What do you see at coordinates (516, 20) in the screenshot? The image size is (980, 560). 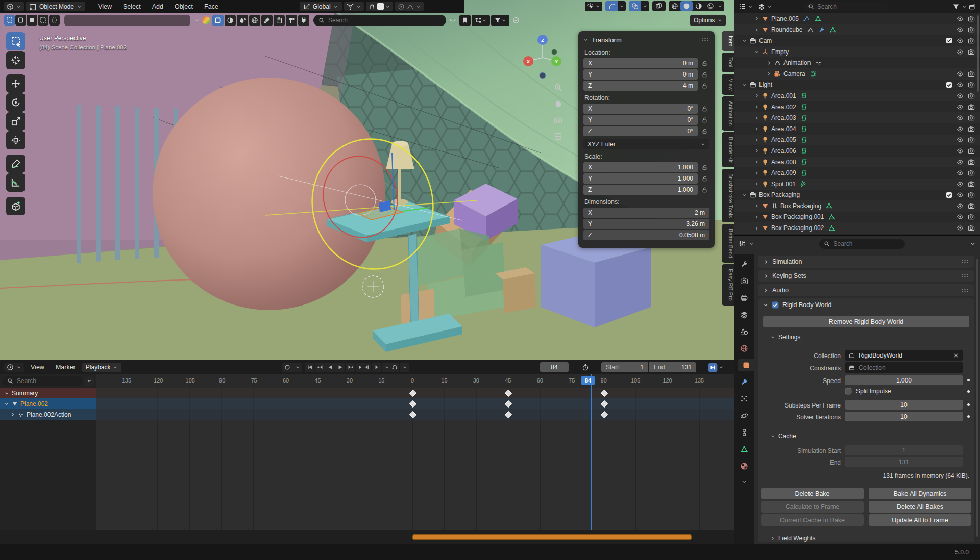 I see `shield-button` at bounding box center [516, 20].